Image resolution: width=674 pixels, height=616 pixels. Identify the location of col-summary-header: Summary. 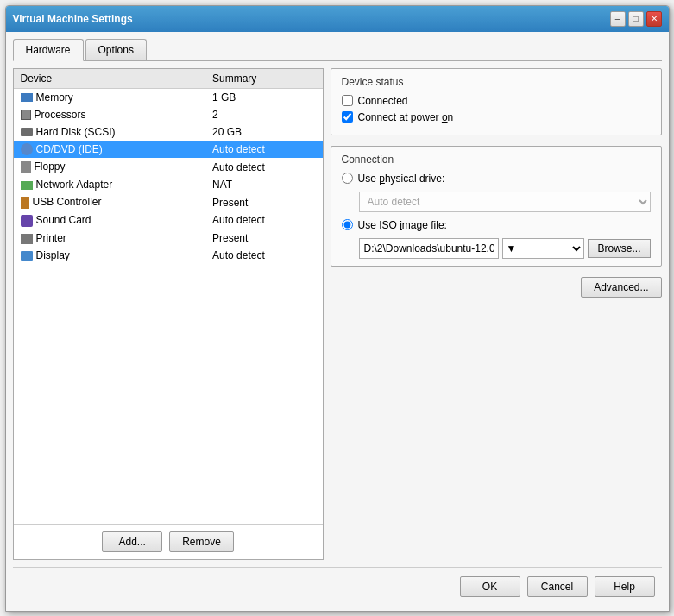
(264, 79).